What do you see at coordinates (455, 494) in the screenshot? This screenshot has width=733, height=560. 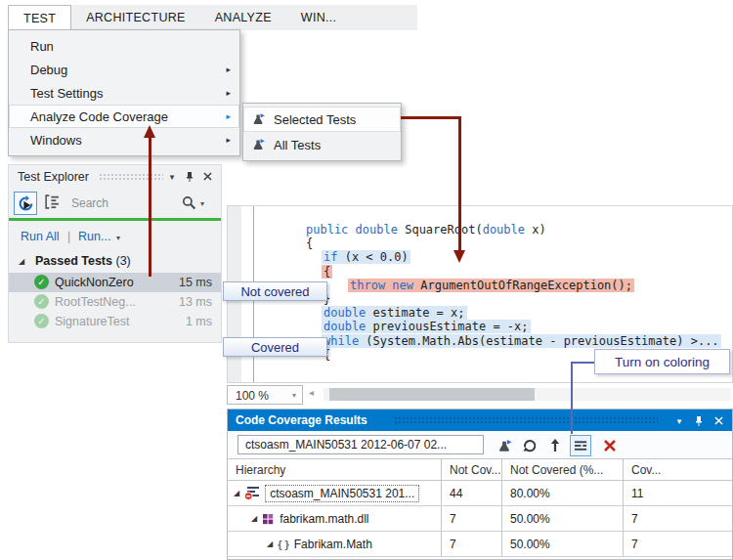 I see `not-covered-value: 44` at bounding box center [455, 494].